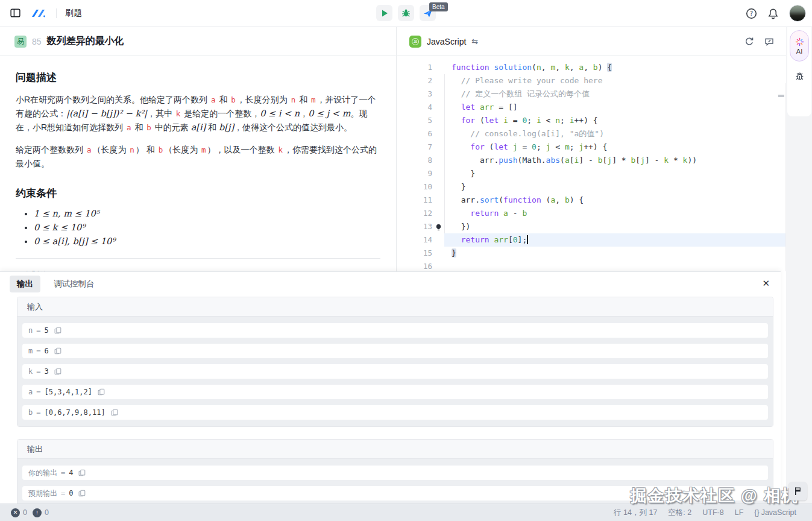 This screenshot has width=812, height=521. Describe the element at coordinates (592, 160) in the screenshot. I see `code-line: 8 arr.push(Math.abs(a[i] - b[j] * b[j] -…` at that location.